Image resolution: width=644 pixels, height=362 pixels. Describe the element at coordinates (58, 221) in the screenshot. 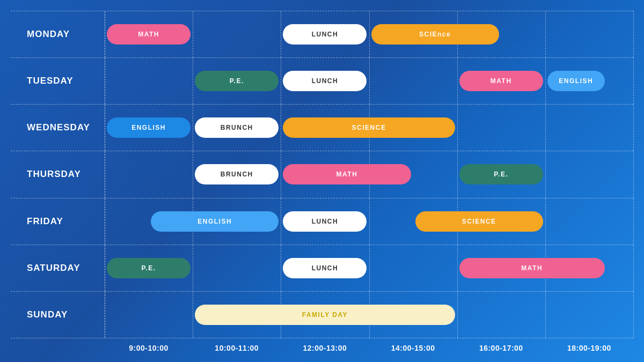

I see `day-label: FRIDAY` at that location.